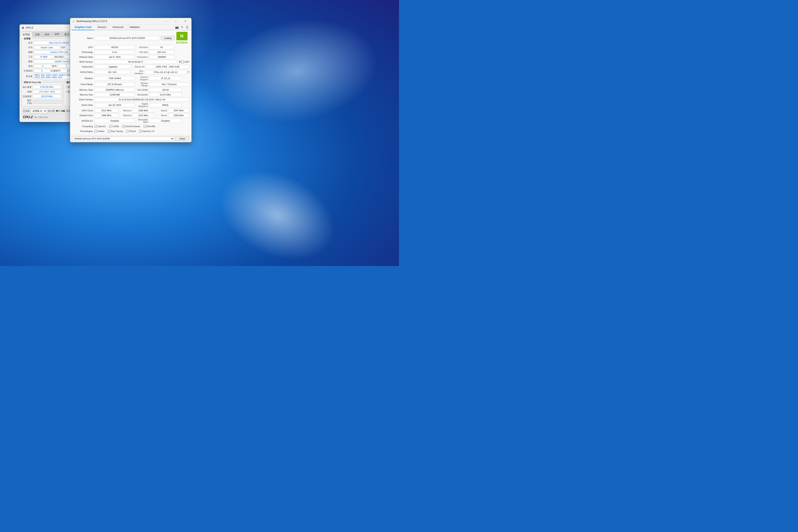  Describe the element at coordinates (131, 138) in the screenshot. I see `gpuz-footer: NVIDIA GeForce RTX 4070 SUPER Close` at that location.